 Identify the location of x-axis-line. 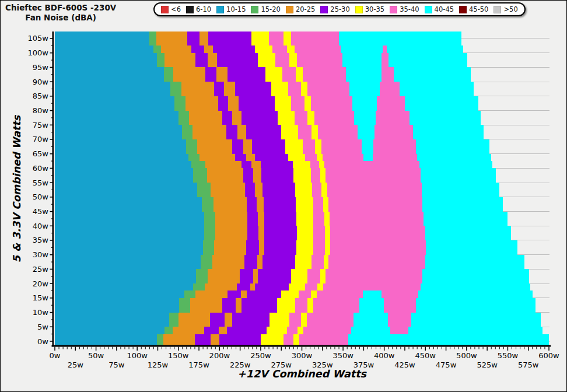
(302, 346).